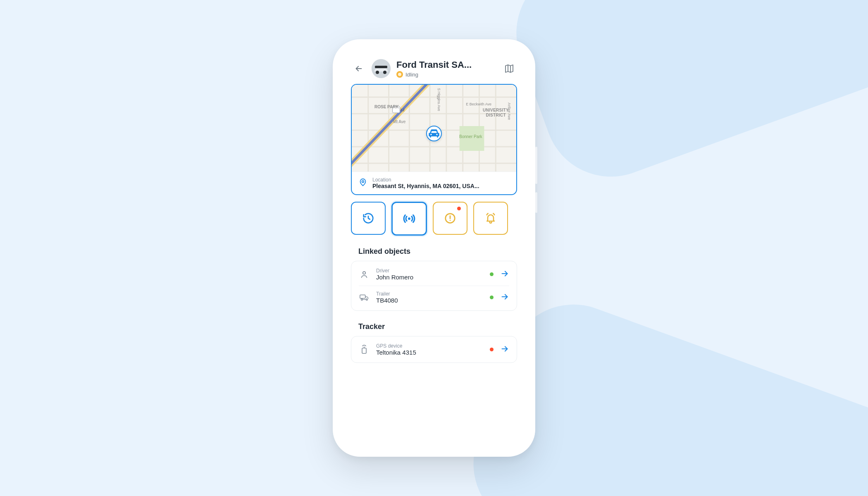  I want to click on tracker-row: GPS device Teltonika 4315, so click(434, 350).